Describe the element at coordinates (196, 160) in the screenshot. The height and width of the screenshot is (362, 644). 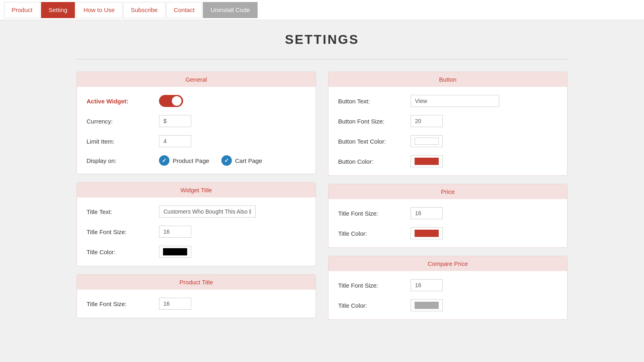
I see `display-on-row: Display on: ✓ Product Page ✓` at that location.